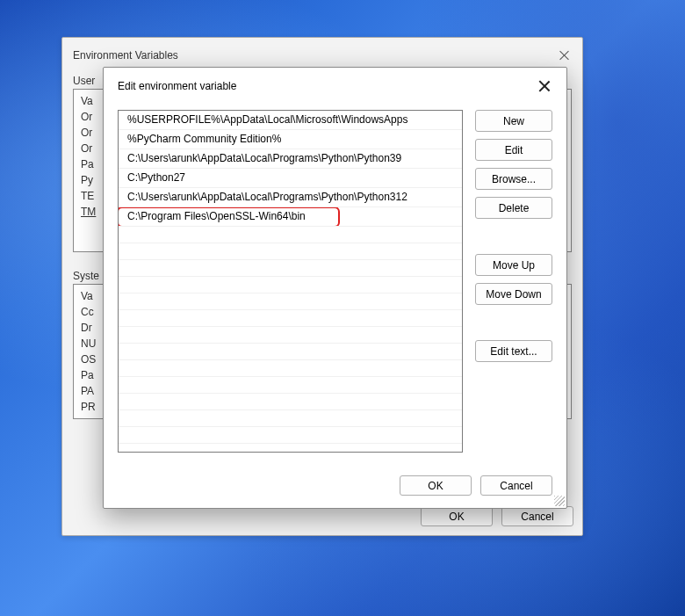  What do you see at coordinates (514, 294) in the screenshot?
I see `move-down-button: Move Down` at bounding box center [514, 294].